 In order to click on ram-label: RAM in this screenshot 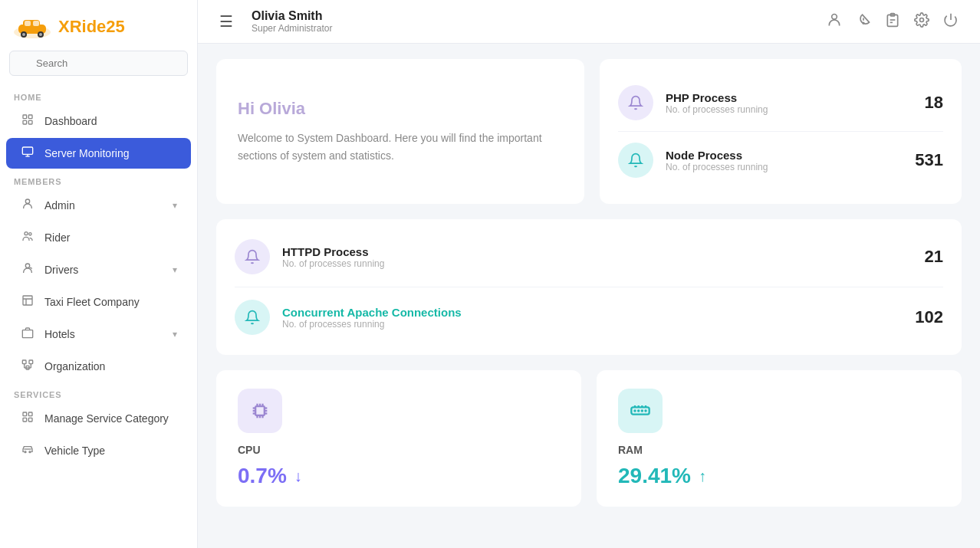, I will do `click(779, 450)`.